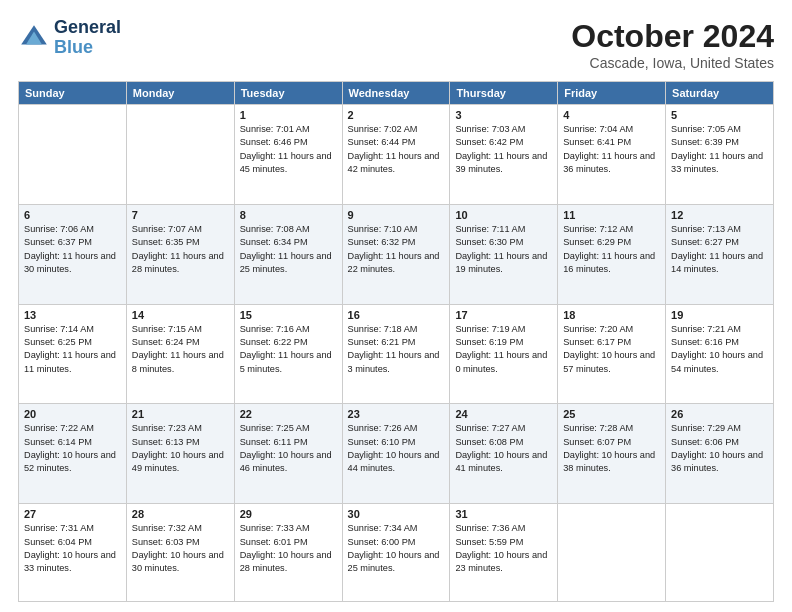 The image size is (792, 612). Describe the element at coordinates (73, 354) in the screenshot. I see `table-row: 13Sunrise: 7:14 AM Sunset: 6:25 PM Dayli…` at that location.